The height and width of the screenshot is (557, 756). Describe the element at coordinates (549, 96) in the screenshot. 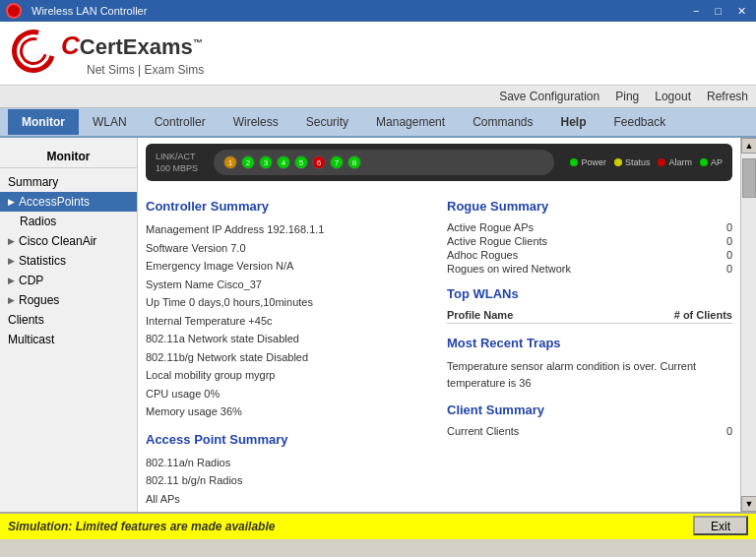

I see `save-config-menu: Save Configuration` at that location.